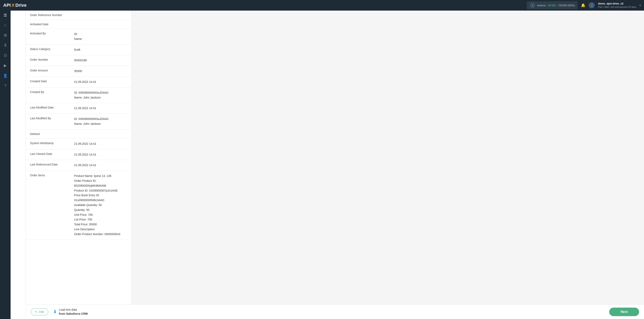  Describe the element at coordinates (611, 5) in the screenshot. I see `header-right: 🔔 👤 demo_apix-drive_s2 Plan | Start | le…` at that location.